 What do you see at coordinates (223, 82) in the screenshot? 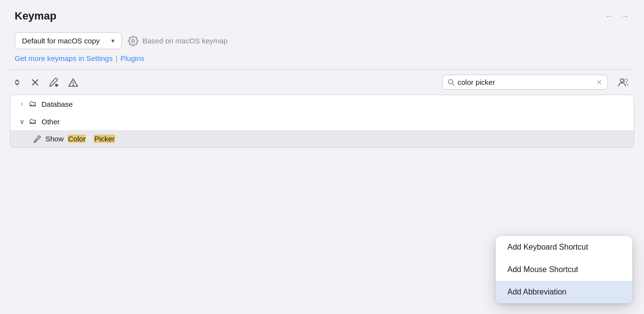
I see `toolbar-icons: !` at bounding box center [223, 82].